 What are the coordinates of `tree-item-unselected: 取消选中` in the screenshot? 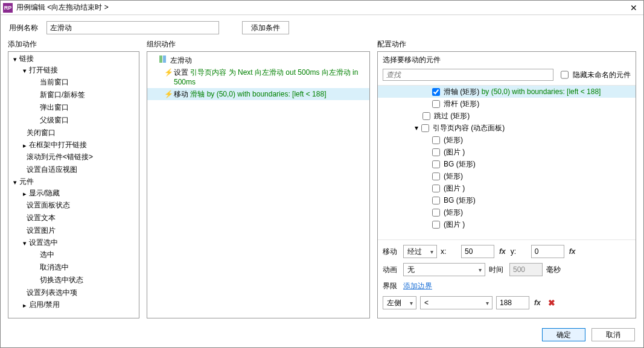 It's located at (74, 268).